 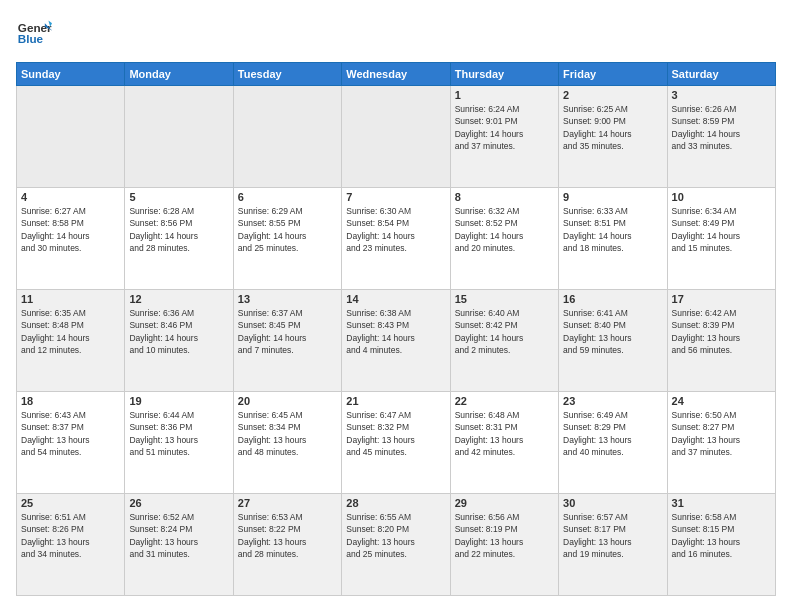 What do you see at coordinates (288, 299) in the screenshot?
I see `day-number: 13` at bounding box center [288, 299].